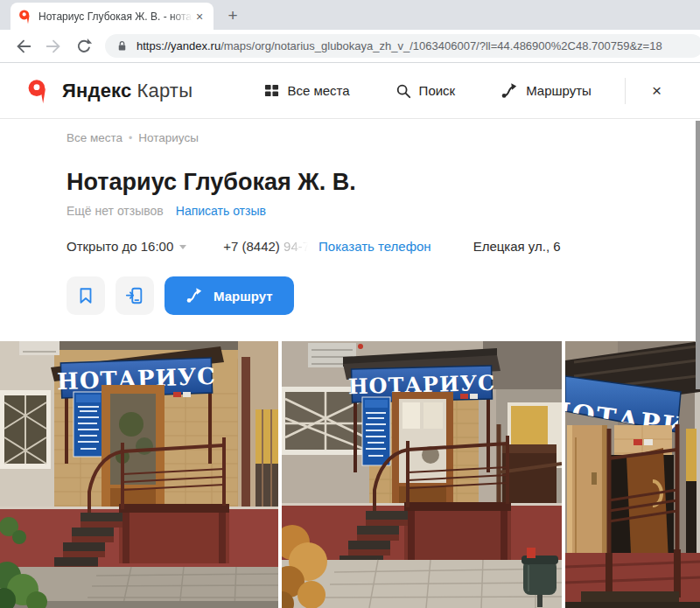  Describe the element at coordinates (86, 296) in the screenshot. I see `bookmark-icon` at that location.